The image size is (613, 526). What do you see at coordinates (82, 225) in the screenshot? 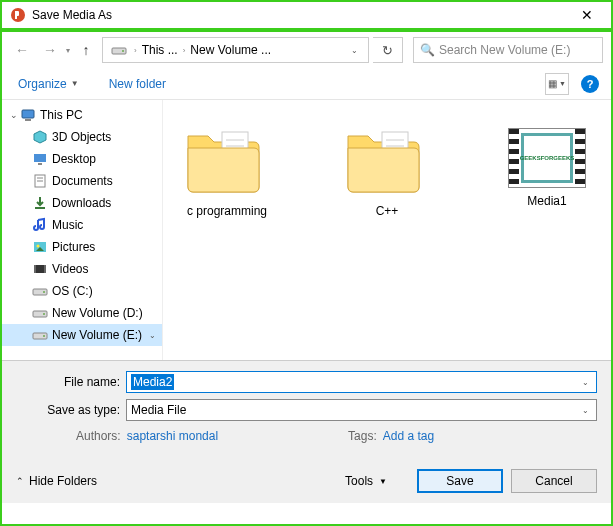
I see `sidebar-item: Music` at bounding box center [82, 225].